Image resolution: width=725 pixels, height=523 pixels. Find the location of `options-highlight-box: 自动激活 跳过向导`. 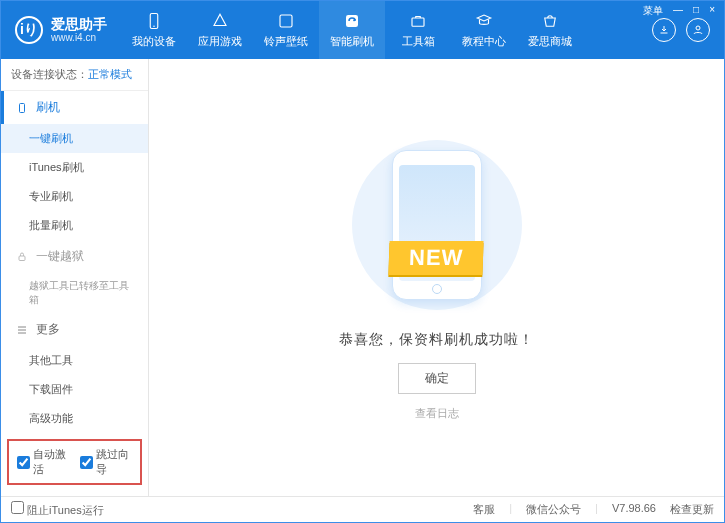

options-highlight-box: 自动激活 跳过向导 is located at coordinates (74, 462).